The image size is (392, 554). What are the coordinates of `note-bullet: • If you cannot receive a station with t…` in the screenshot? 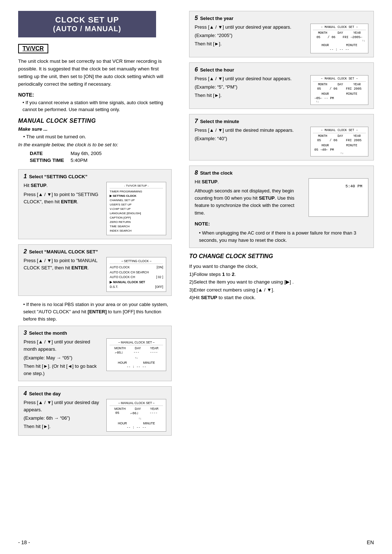 It's located at (97, 106).